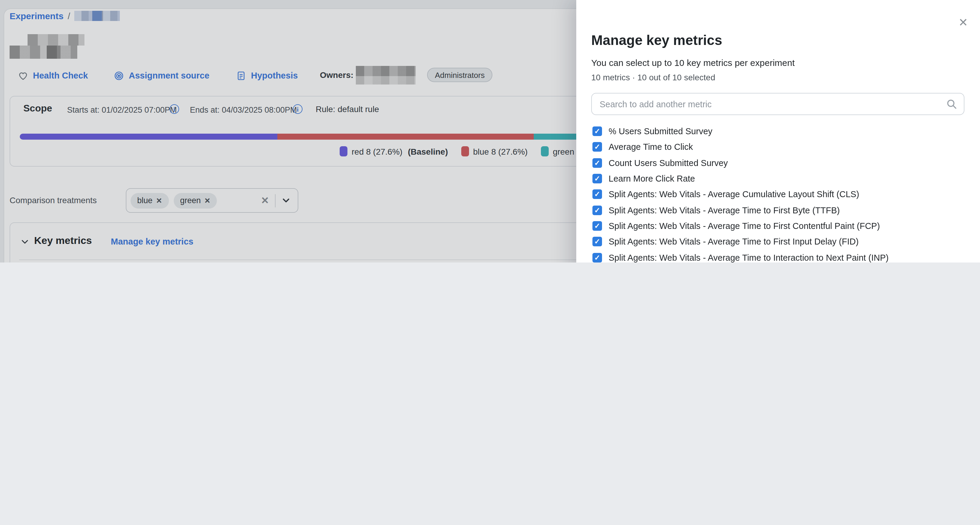 Image resolution: width=980 pixels, height=525 pixels. What do you see at coordinates (657, 40) in the screenshot?
I see `panel-title: Manage key metrics` at bounding box center [657, 40].